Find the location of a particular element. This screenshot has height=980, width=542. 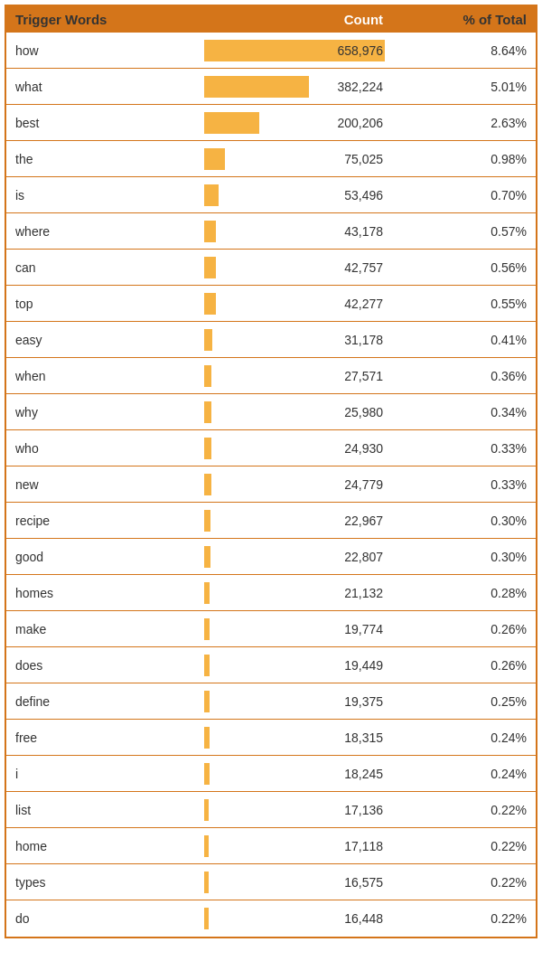

count-bar-cell: 25,980 is located at coordinates (298, 412).